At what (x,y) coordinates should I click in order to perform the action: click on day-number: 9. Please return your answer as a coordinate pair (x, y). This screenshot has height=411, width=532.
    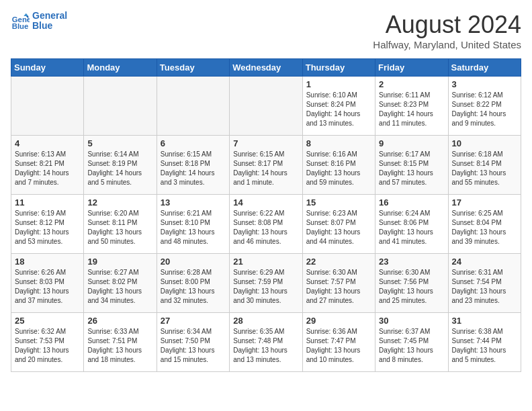
    Looking at the image, I should click on (411, 144).